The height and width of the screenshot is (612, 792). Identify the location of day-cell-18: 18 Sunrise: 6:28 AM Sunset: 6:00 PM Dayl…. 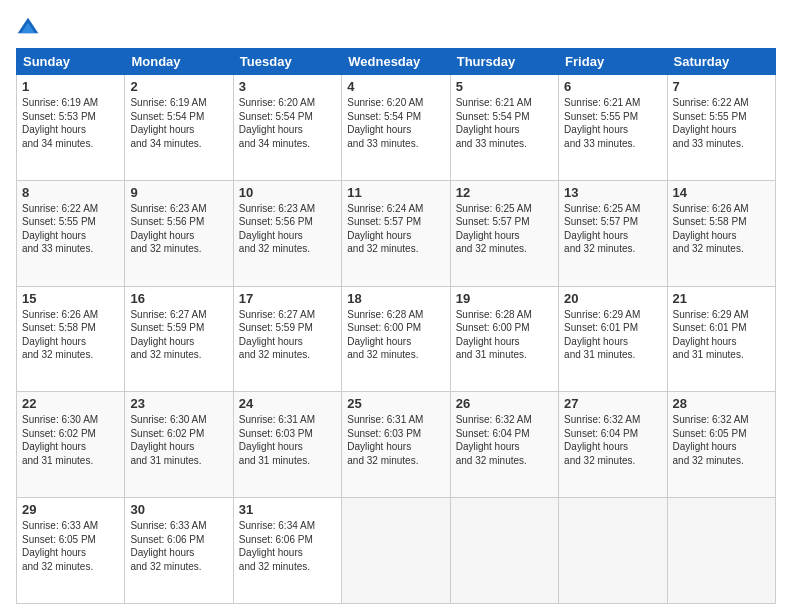
(396, 339).